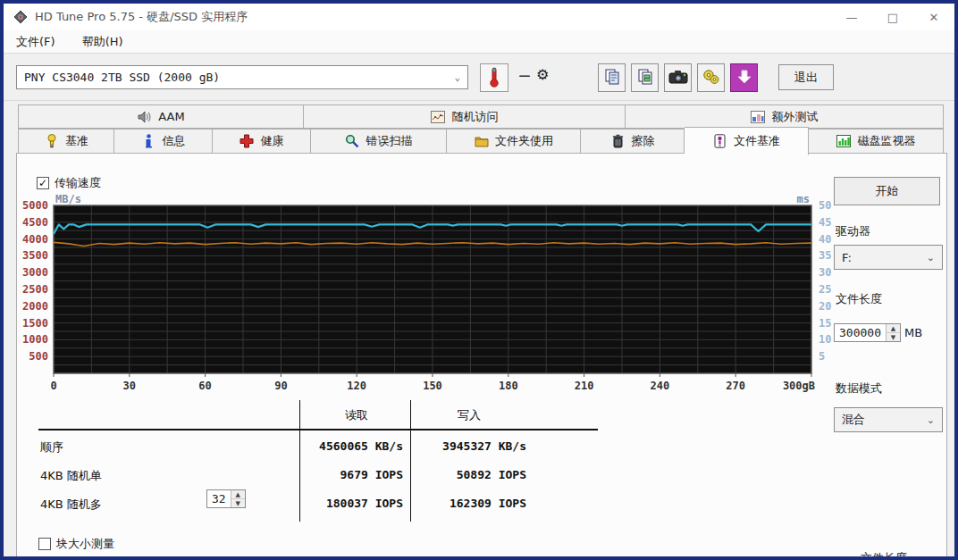  What do you see at coordinates (894, 338) in the screenshot?
I see `spinner-down-icon: ▼` at bounding box center [894, 338].